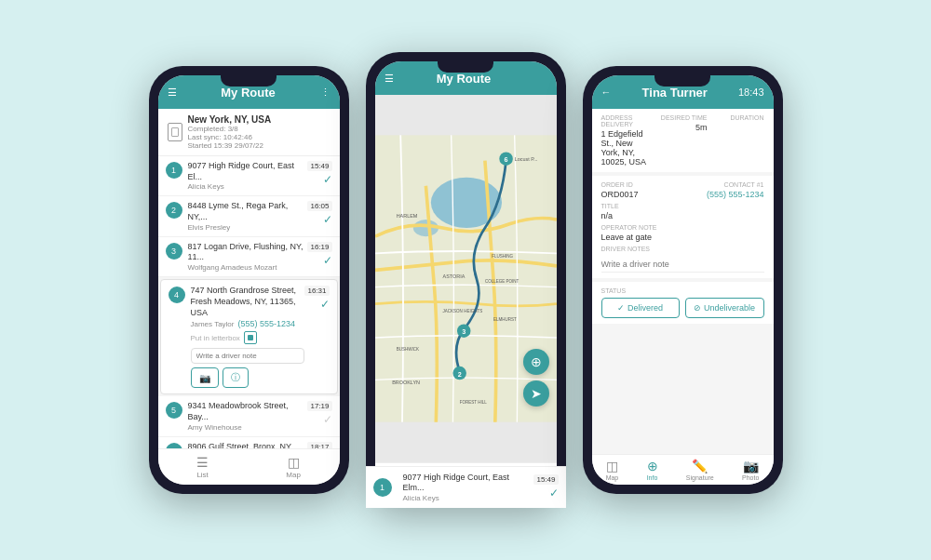  Describe the element at coordinates (174, 410) in the screenshot. I see `stop-num-5: 5` at that location.